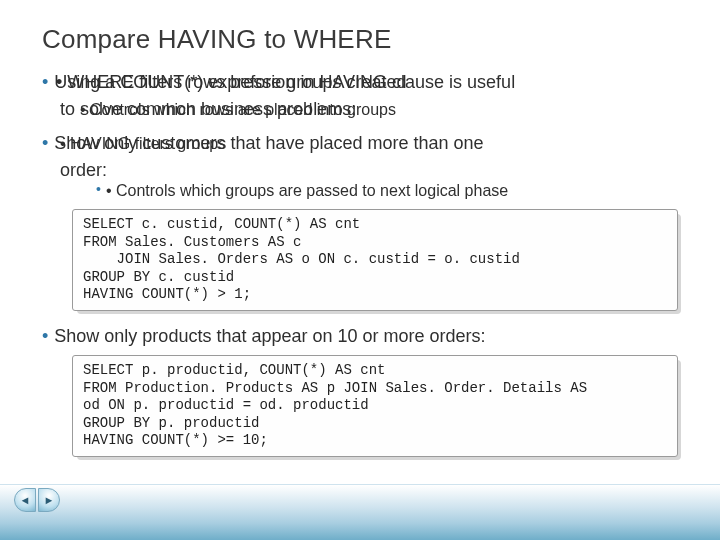  I want to click on prev-slide-button: ◄, so click(25, 500).